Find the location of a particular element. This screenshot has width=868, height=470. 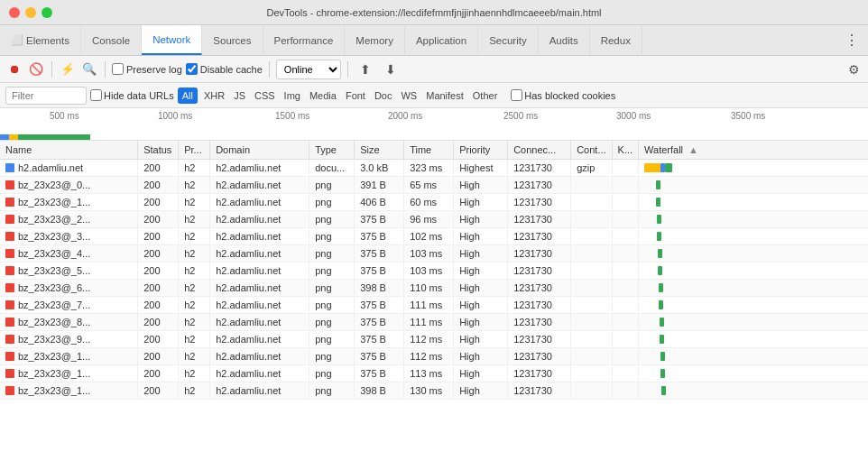

table-row: bz_23x23@_4...200h2h2.adamliu.netpng375 … is located at coordinates (434, 254).